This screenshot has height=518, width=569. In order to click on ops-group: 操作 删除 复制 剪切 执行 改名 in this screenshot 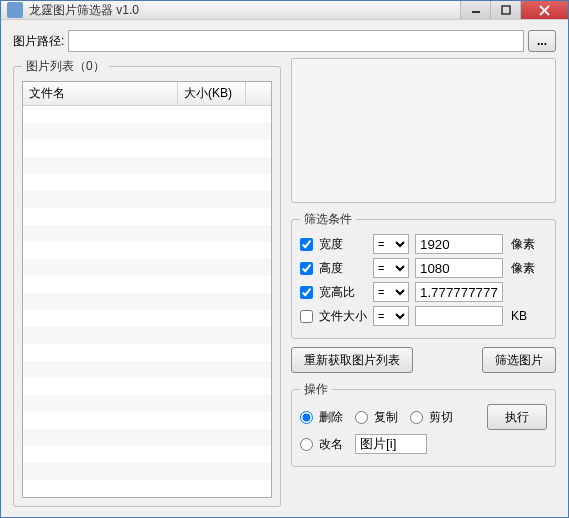, I will do `click(424, 424)`.